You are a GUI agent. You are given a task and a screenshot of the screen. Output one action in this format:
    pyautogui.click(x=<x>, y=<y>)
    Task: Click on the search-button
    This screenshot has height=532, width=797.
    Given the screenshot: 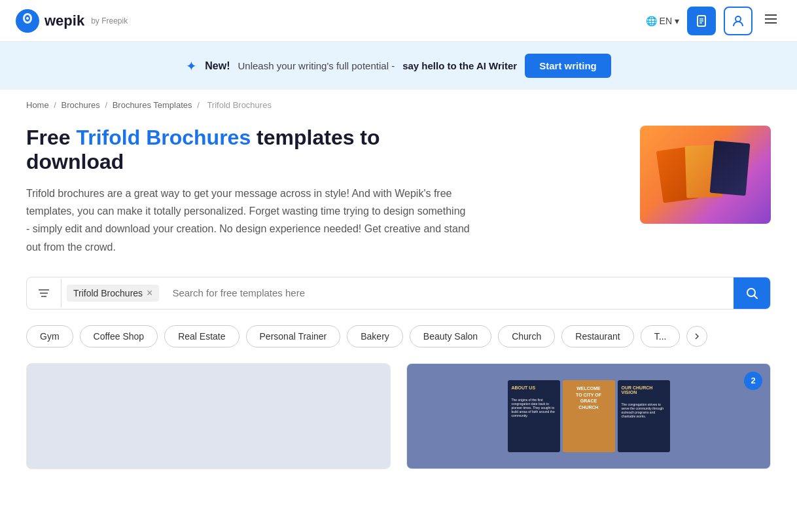 What is the action you would take?
    pyautogui.click(x=752, y=293)
    